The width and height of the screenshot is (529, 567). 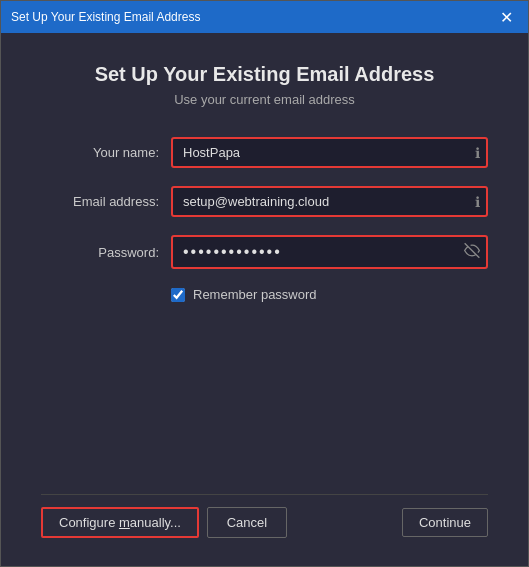 What do you see at coordinates (106, 252) in the screenshot?
I see `password-label: Password:` at bounding box center [106, 252].